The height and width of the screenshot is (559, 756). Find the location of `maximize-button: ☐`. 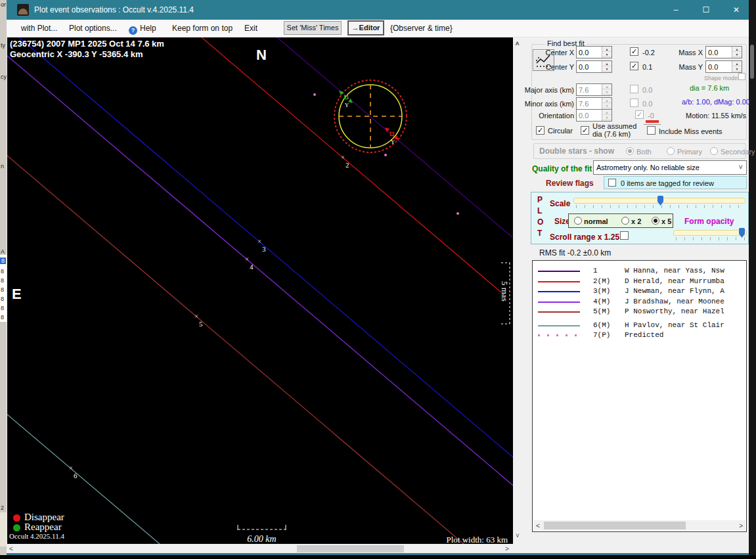

maximize-button: ☐ is located at coordinates (706, 10).